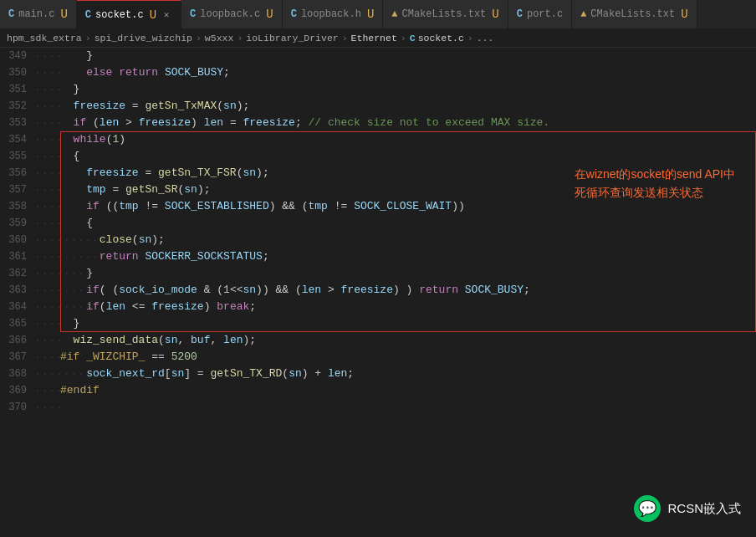 This screenshot has width=756, height=537. What do you see at coordinates (378, 240) in the screenshot?
I see `code-line: 360 ············ close(sn);` at bounding box center [378, 240].